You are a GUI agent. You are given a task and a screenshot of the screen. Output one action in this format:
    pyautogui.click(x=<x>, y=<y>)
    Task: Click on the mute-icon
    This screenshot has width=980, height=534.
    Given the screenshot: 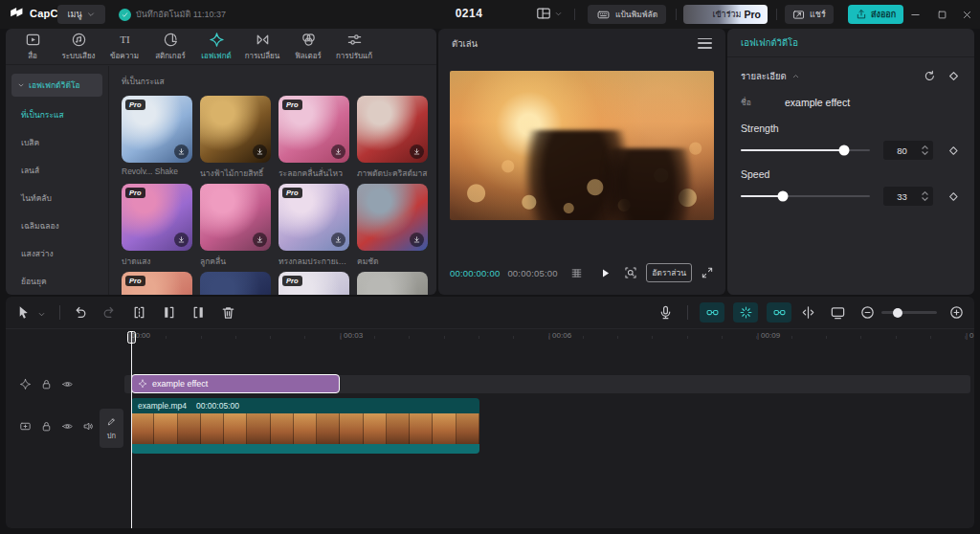 What is the action you would take?
    pyautogui.click(x=88, y=427)
    